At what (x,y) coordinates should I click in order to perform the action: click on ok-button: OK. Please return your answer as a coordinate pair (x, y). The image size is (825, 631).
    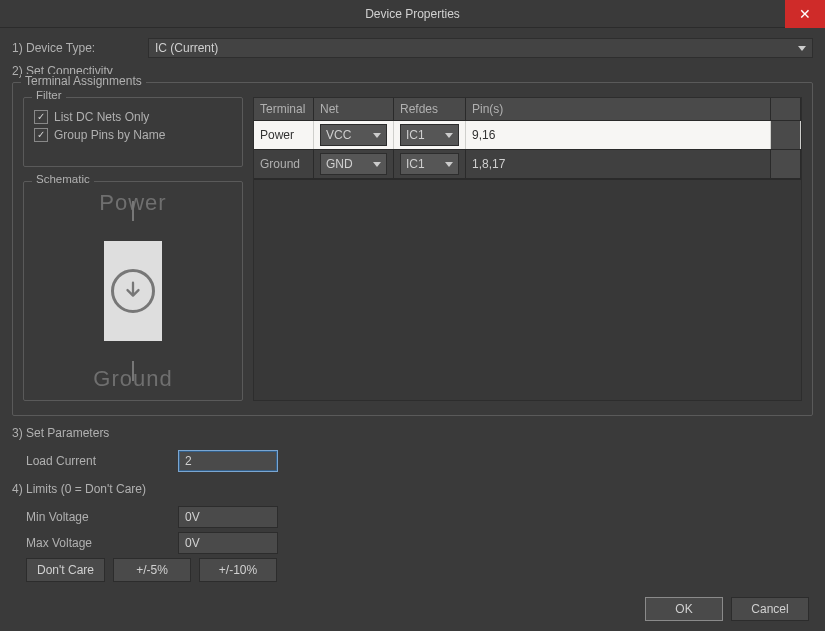
    Looking at the image, I should click on (684, 609).